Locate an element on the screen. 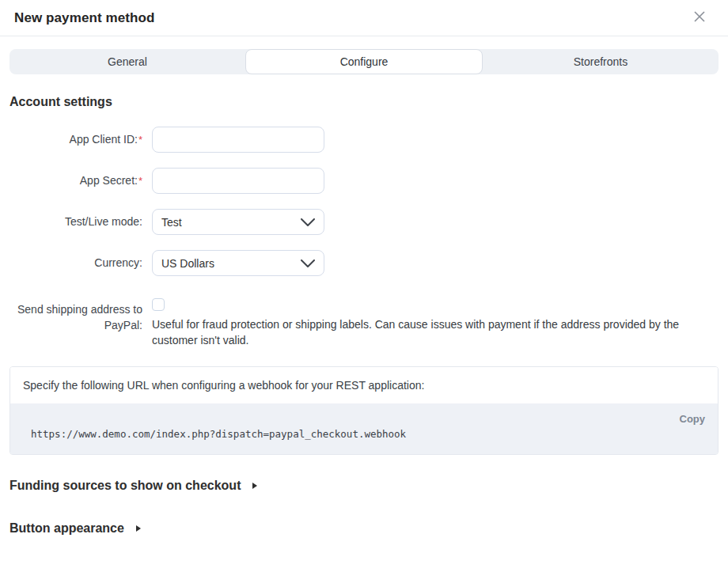 Image resolution: width=728 pixels, height=587 pixels. close-button is located at coordinates (700, 18).